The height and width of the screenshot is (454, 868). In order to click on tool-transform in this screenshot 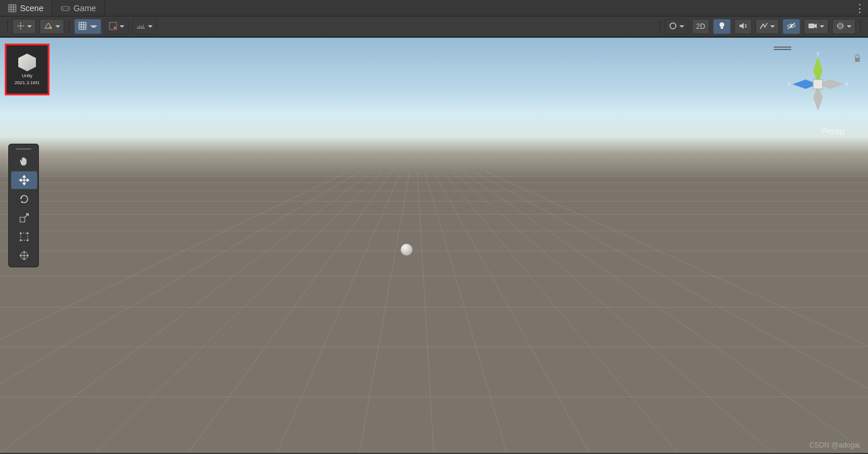, I will do `click(24, 256)`.